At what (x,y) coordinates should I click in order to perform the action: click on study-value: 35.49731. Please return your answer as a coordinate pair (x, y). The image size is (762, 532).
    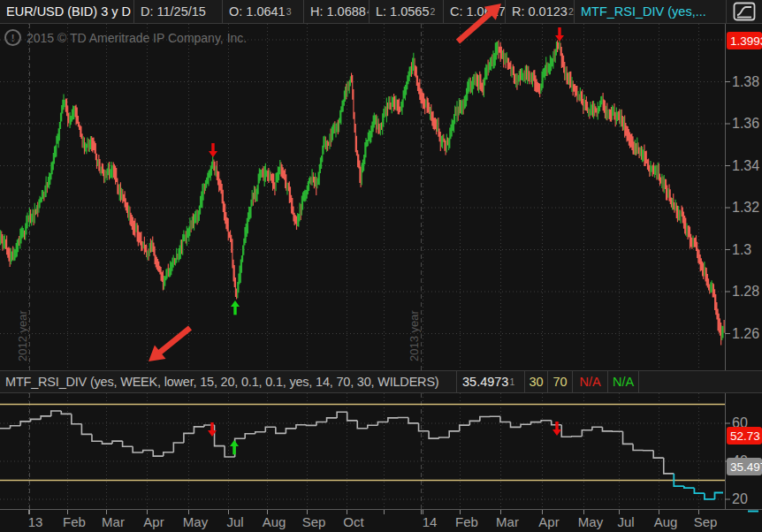
    Looking at the image, I should click on (491, 382).